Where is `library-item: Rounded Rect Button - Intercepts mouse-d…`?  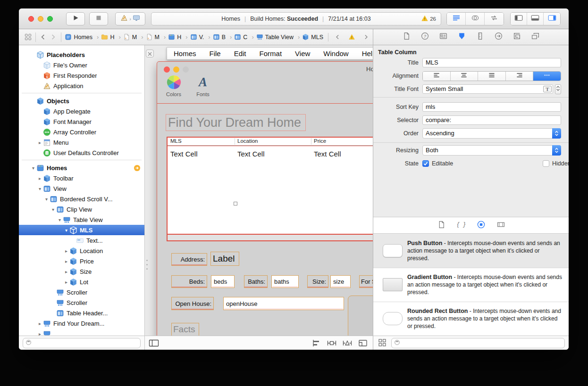
library-item: Rounded Rect Button - Intercepts mouse-d… is located at coordinates (471, 319).